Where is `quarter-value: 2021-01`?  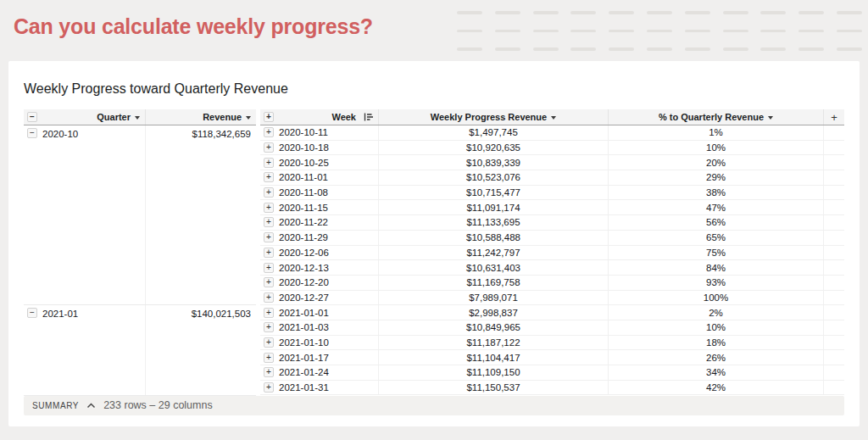 quarter-value: 2021-01 is located at coordinates (60, 314).